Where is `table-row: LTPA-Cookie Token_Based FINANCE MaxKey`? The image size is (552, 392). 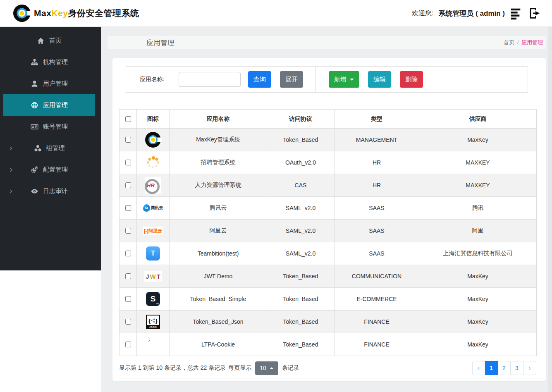 table-row: LTPA-Cookie Token_Based FINANCE MaxKey is located at coordinates (328, 345).